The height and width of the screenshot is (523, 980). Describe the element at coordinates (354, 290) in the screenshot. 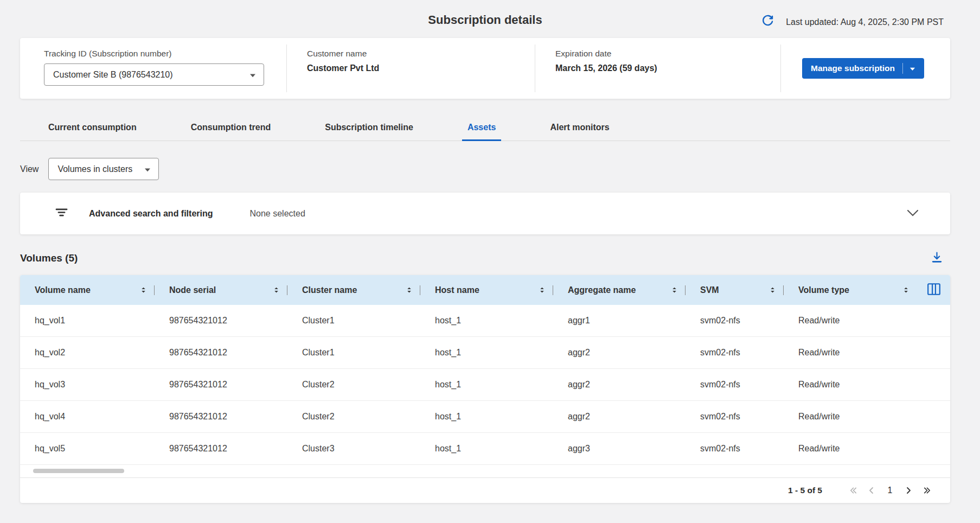

I see `column-header-cluster-name: Cluster name` at that location.